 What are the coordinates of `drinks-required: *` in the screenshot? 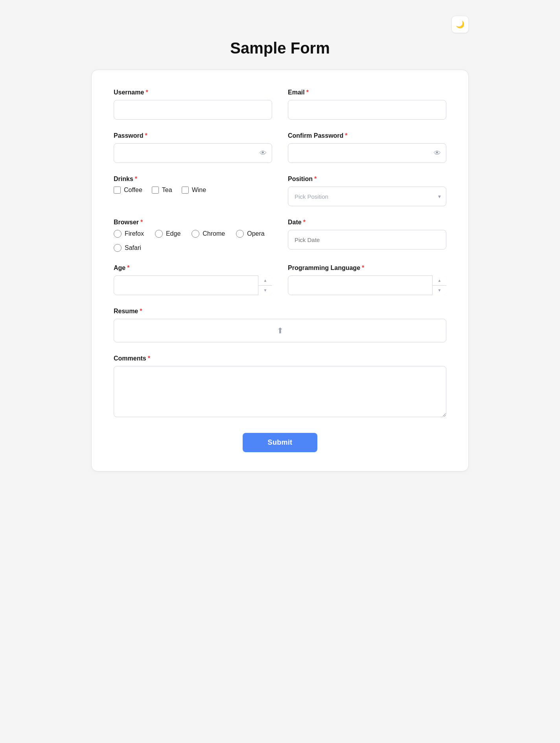 It's located at (136, 179).